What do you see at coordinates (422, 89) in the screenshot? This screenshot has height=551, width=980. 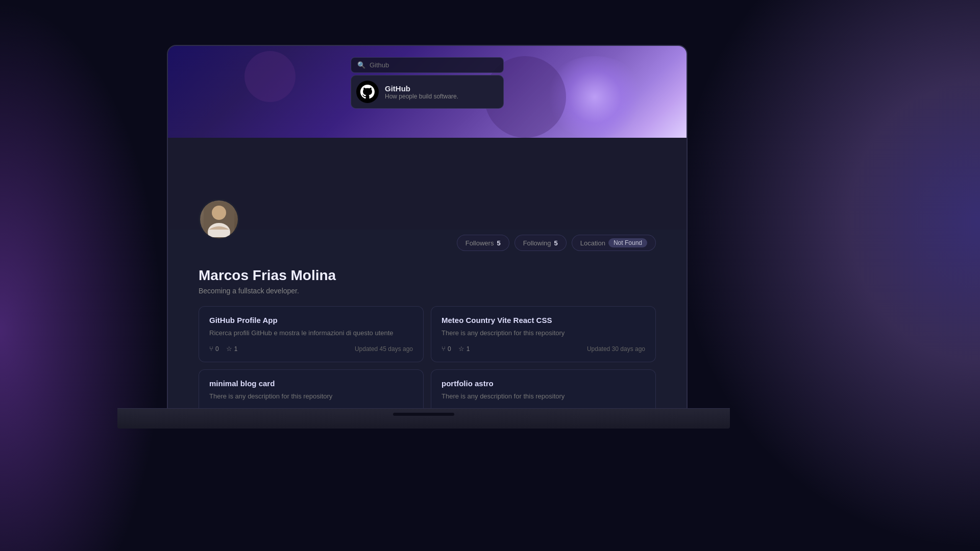 I see `github-name: GitHub` at bounding box center [422, 89].